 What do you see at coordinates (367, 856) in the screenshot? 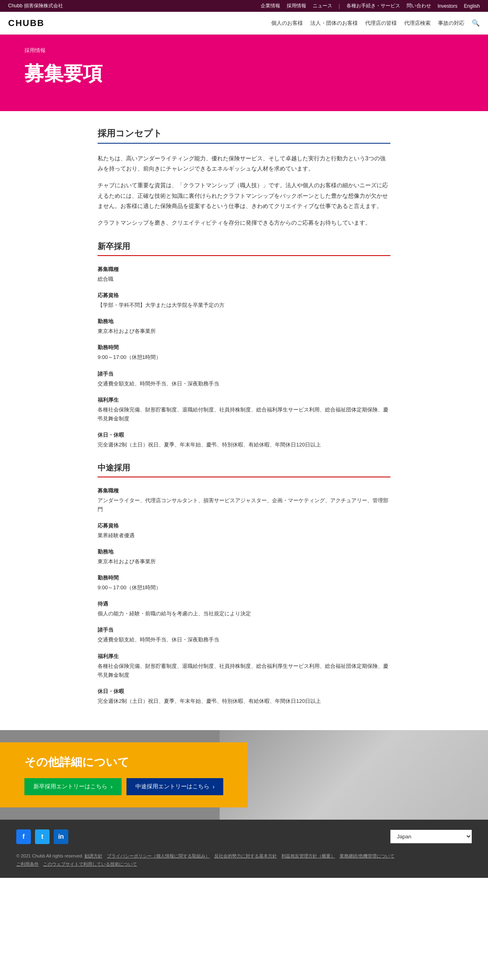
I see `footer-link-5: 業務継続/危機管理について` at bounding box center [367, 856].